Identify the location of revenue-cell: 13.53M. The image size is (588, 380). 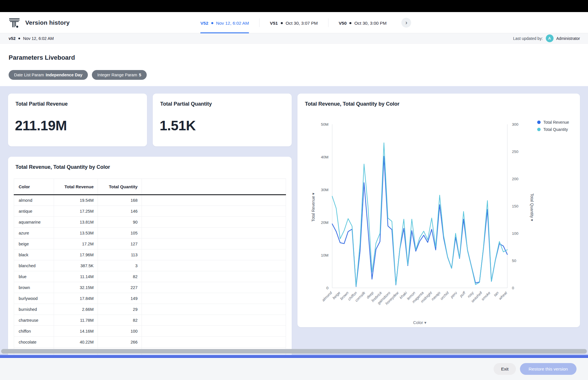
(76, 233).